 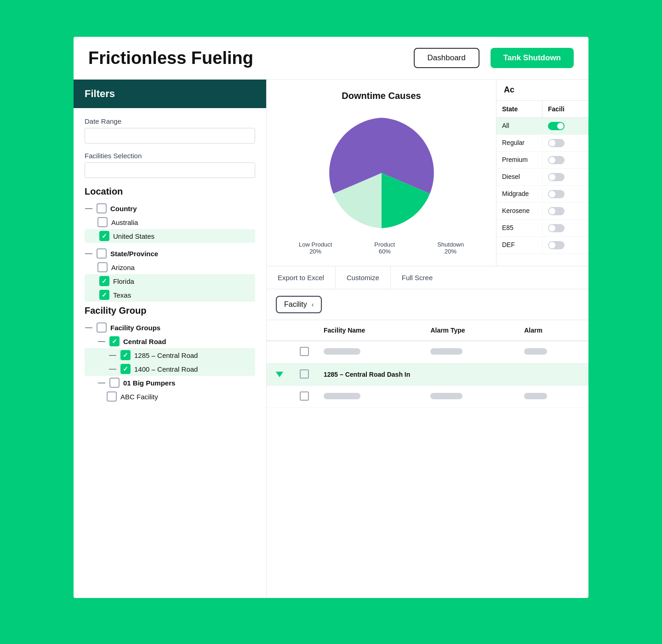 What do you see at coordinates (342, 351) in the screenshot?
I see `facility-name-pill` at bounding box center [342, 351].